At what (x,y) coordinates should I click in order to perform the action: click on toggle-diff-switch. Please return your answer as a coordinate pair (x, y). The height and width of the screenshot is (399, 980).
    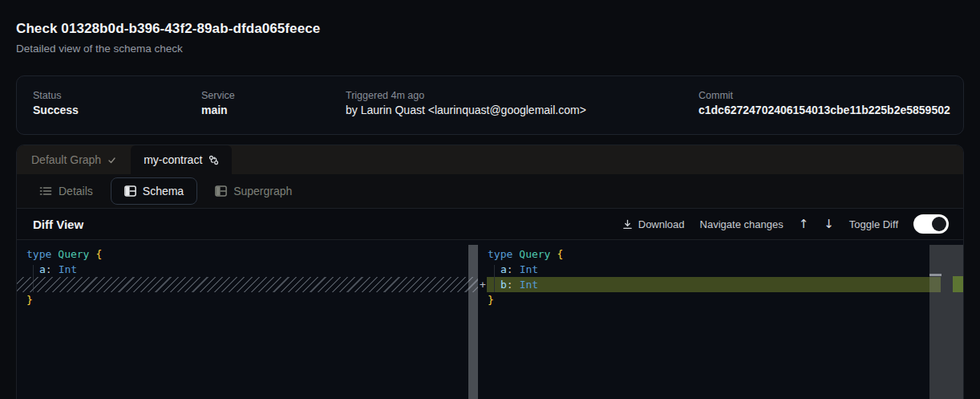
    Looking at the image, I should click on (931, 224).